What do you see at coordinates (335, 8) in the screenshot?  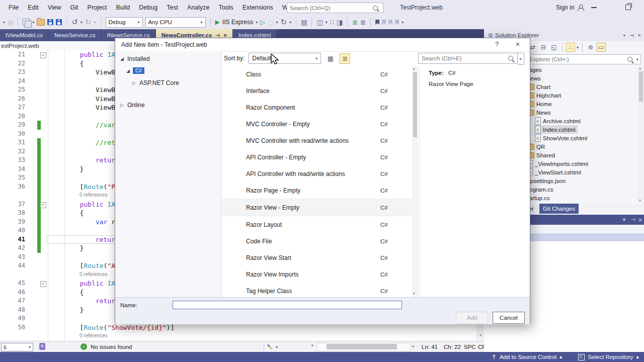 I see `quick-search-box` at bounding box center [335, 8].